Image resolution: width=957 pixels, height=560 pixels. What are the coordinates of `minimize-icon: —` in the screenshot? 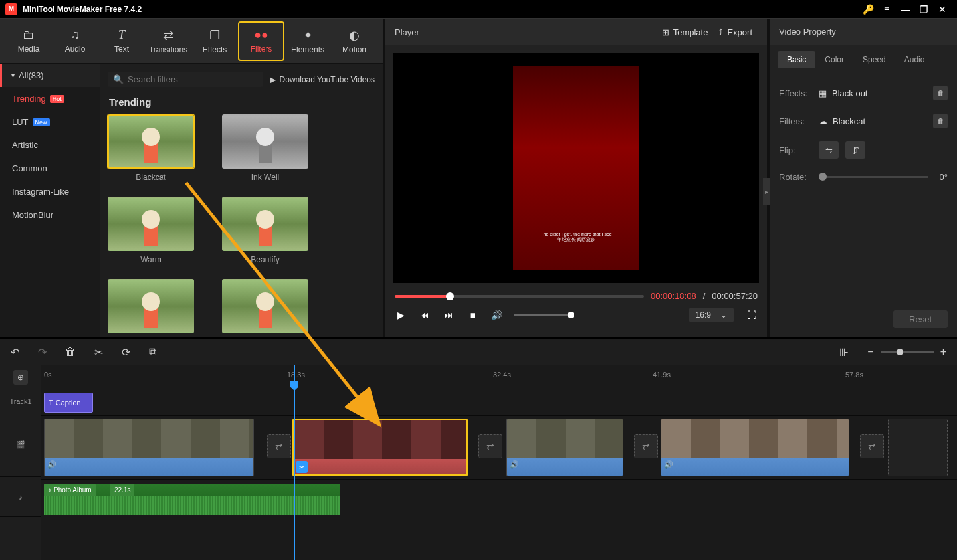 It's located at (905, 9).